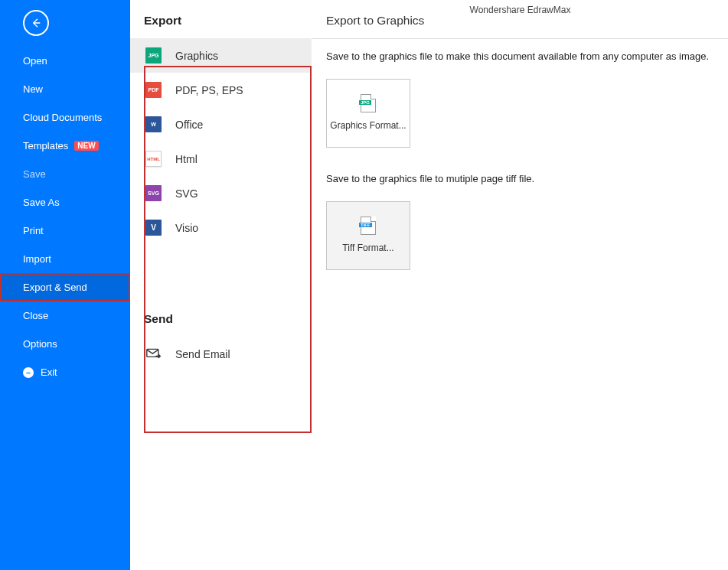 Image resolution: width=728 pixels, height=570 pixels. Describe the element at coordinates (521, 10) in the screenshot. I see `app-title: Wondershare EdrawMax` at that location.